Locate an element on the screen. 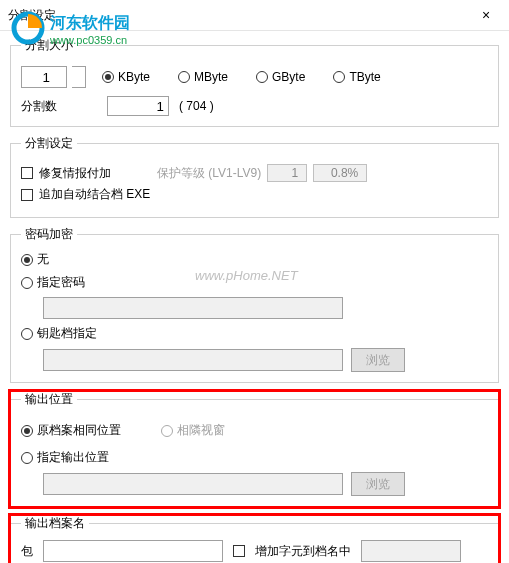 The image size is (509, 563). unit-gbyte-radio: GByte is located at coordinates (280, 77).